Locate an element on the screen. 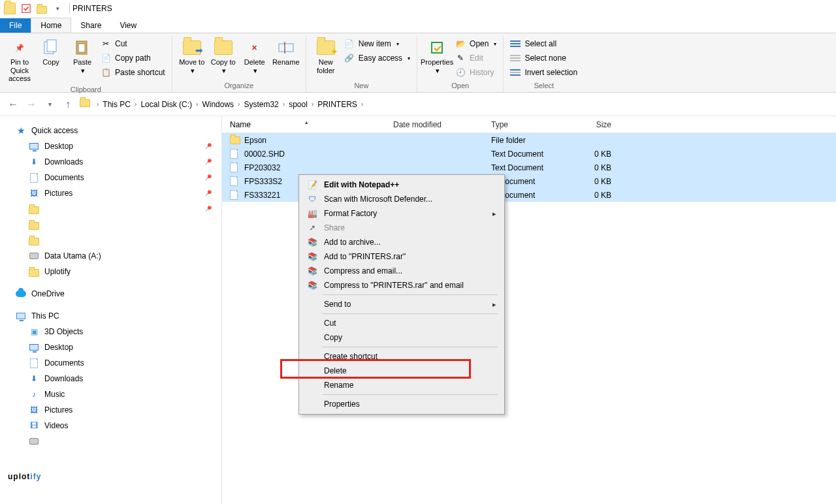 This screenshot has height=504, width=836. up-button: ↑ is located at coordinates (68, 104).